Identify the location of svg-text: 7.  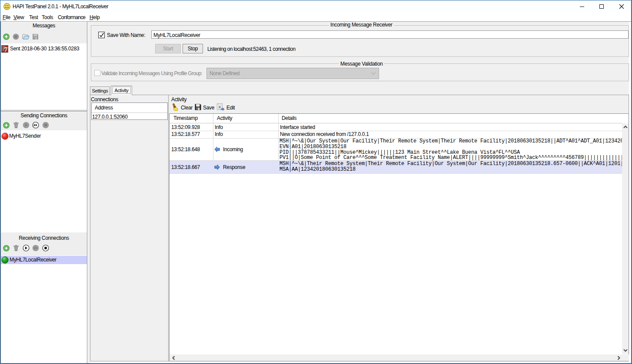
(6, 49).